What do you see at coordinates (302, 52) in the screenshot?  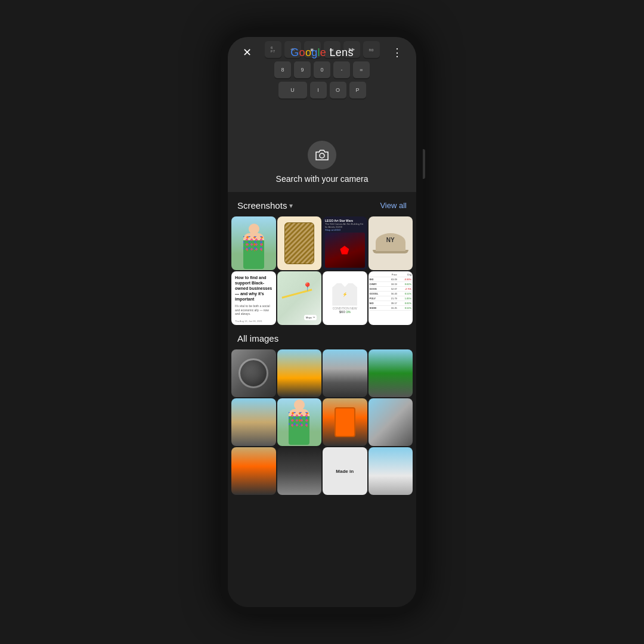 I see `google-logo-o1: o` at bounding box center [302, 52].